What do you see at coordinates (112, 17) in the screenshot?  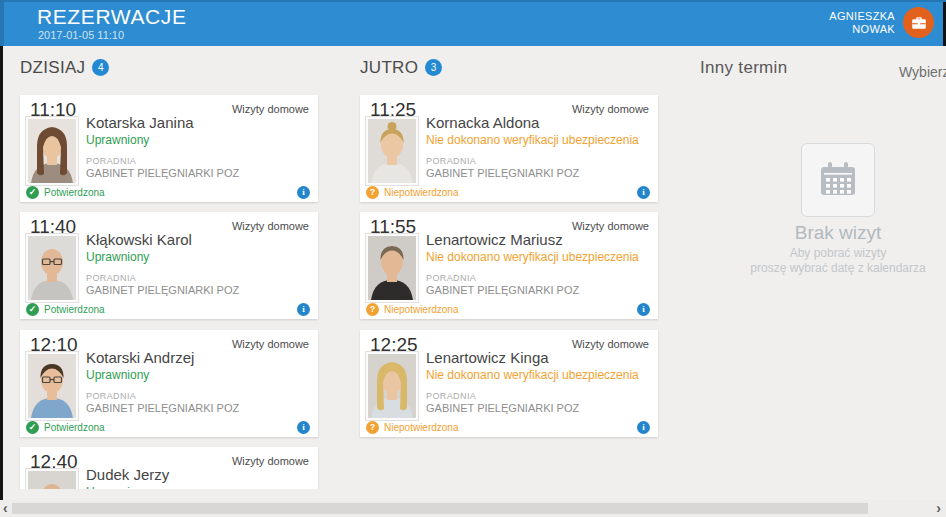 I see `page-title: REZERWACJE` at bounding box center [112, 17].